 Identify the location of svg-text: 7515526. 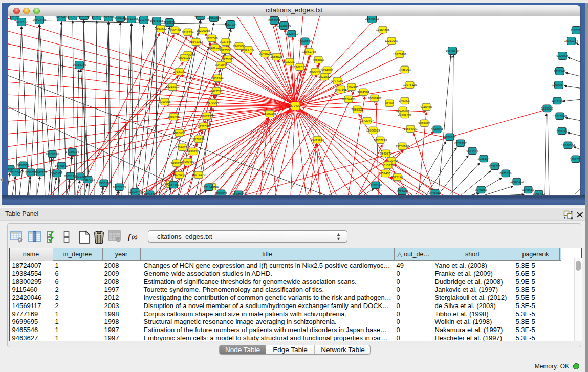
(169, 23).